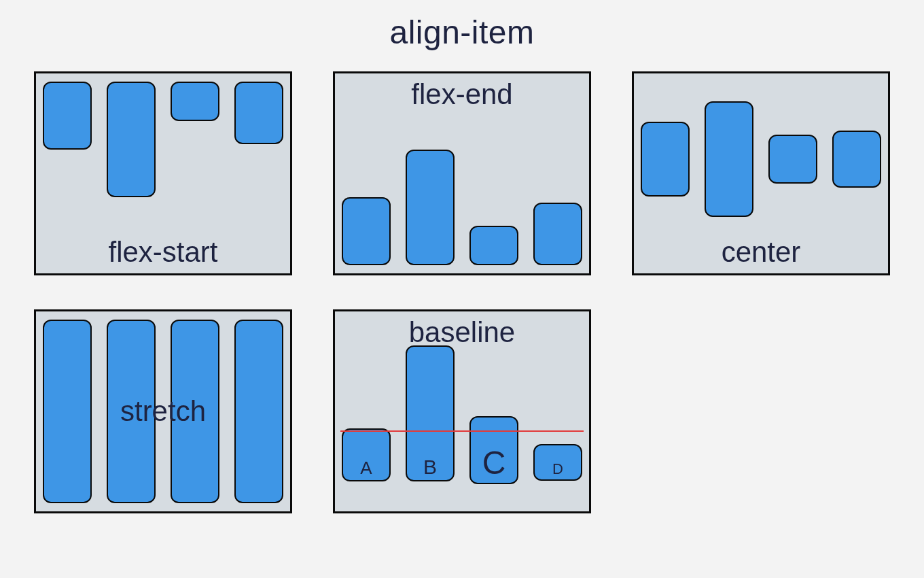 This screenshot has height=578, width=924. Describe the element at coordinates (462, 173) in the screenshot. I see `panel-flex-end: flex-end` at that location.